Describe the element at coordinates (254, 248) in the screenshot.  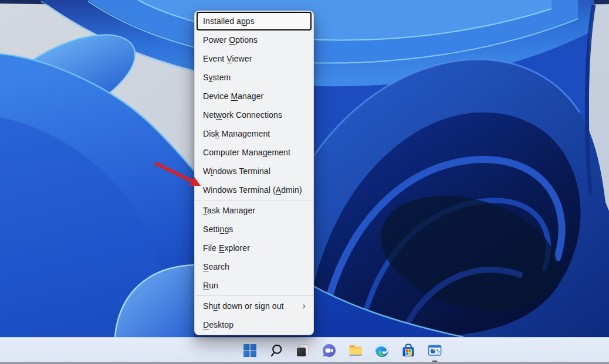
I see `menu-item-file-explorer: File Explorer ›` at that location.